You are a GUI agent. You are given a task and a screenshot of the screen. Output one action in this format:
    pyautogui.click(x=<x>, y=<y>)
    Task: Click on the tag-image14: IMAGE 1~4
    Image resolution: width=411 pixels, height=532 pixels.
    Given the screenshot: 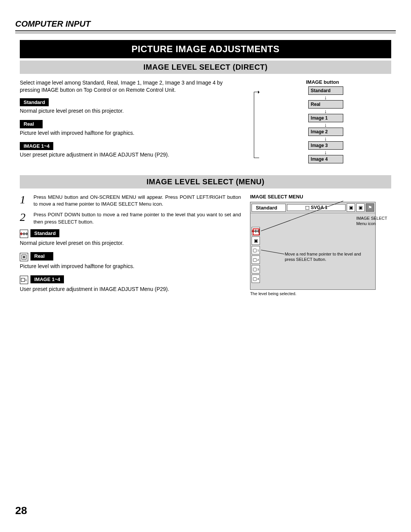 What is the action you would take?
    pyautogui.click(x=37, y=146)
    